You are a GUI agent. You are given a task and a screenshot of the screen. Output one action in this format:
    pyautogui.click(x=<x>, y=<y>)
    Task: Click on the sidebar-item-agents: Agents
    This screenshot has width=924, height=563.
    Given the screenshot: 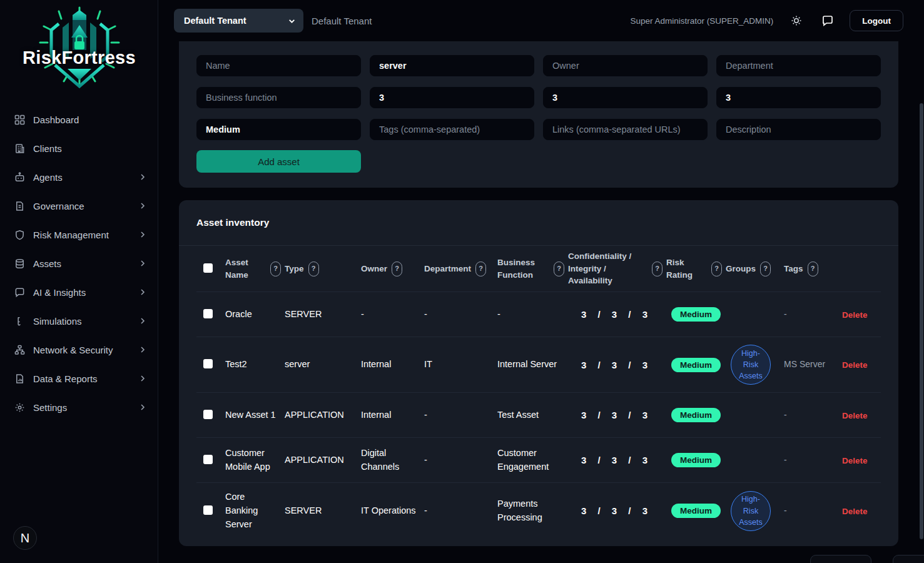 What is the action you would take?
    pyautogui.click(x=79, y=177)
    